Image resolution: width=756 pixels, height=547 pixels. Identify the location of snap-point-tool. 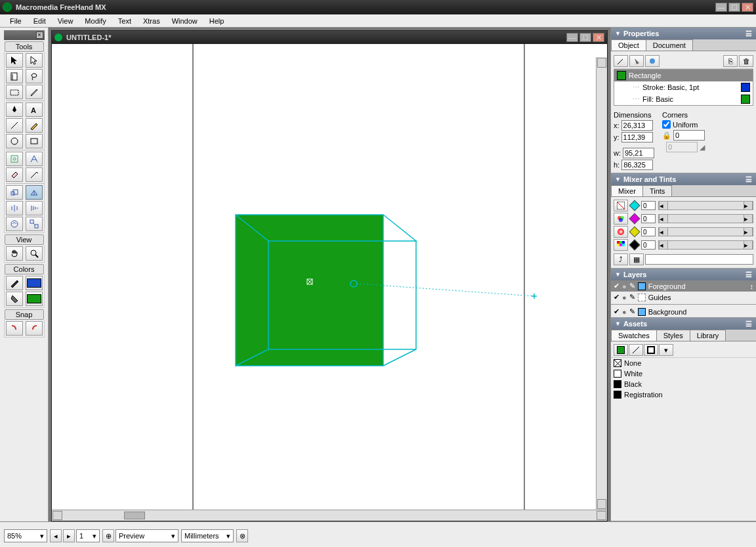
(34, 328).